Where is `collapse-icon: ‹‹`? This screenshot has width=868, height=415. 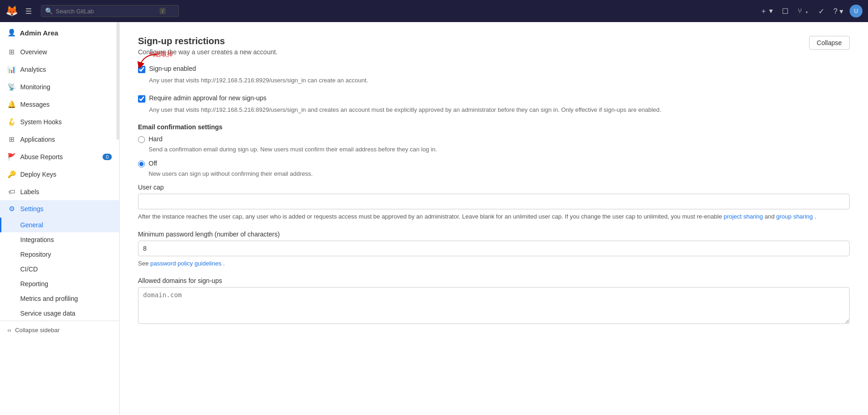 collapse-icon: ‹‹ is located at coordinates (9, 330).